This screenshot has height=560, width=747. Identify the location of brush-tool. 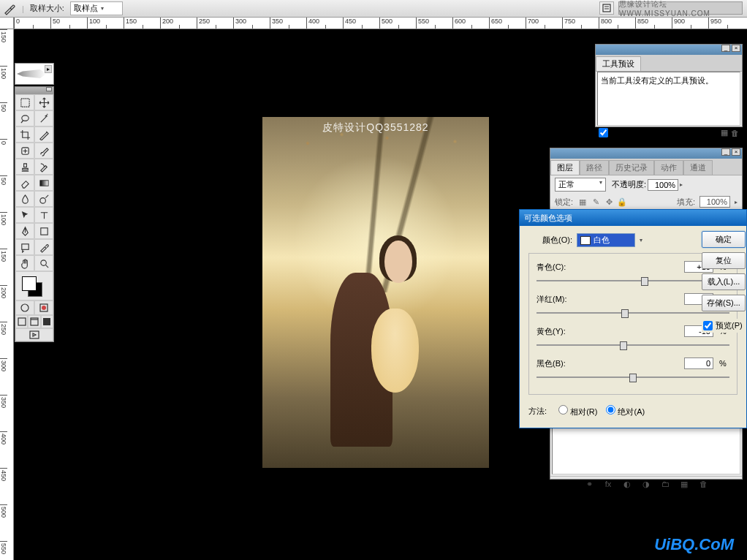
(44, 151).